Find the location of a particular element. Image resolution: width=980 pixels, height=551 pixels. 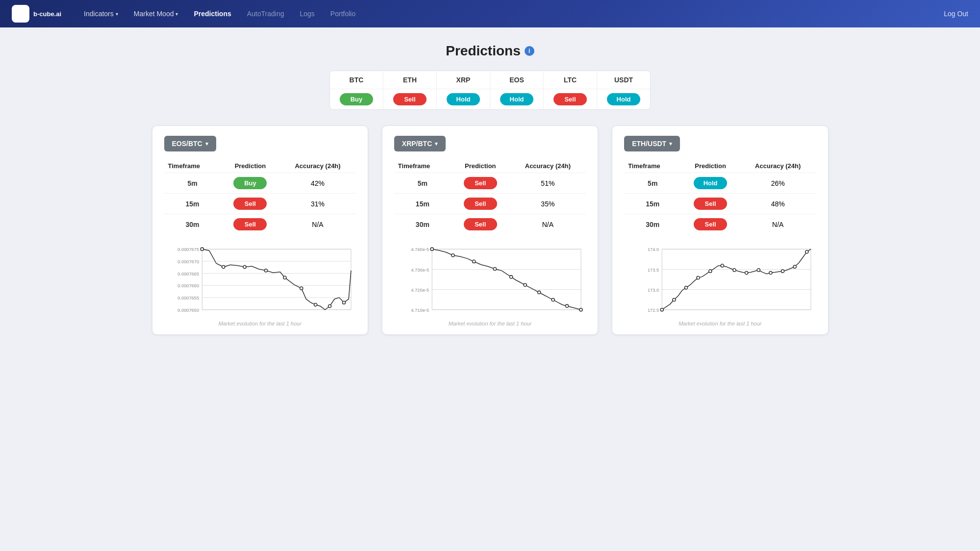

prediction-cell: Buy is located at coordinates (251, 183).